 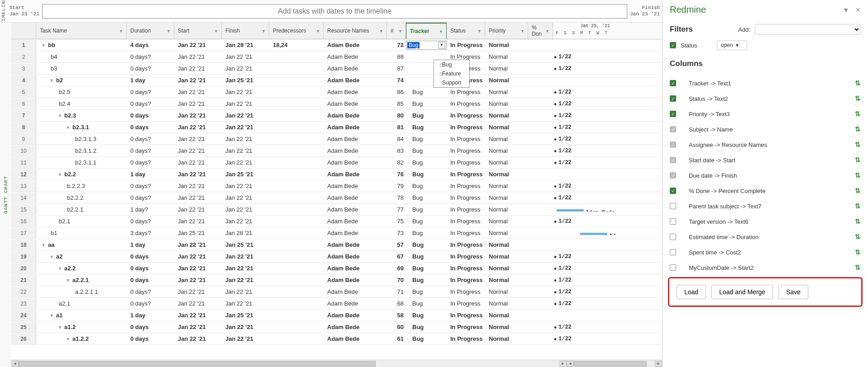 I want to click on scroll-left-icon: ◄, so click(x=570, y=364).